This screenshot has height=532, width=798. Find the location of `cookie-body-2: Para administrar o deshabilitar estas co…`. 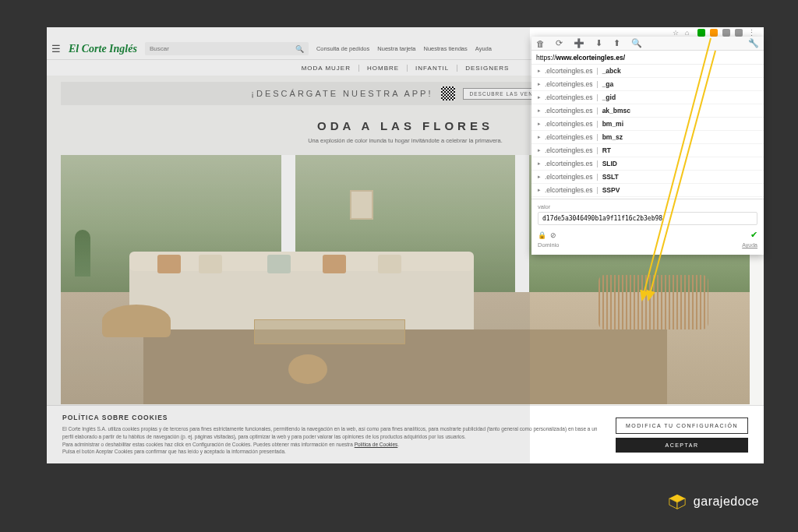

cookie-body-2: Para administrar o deshabilitar estas co… is located at coordinates (209, 444).